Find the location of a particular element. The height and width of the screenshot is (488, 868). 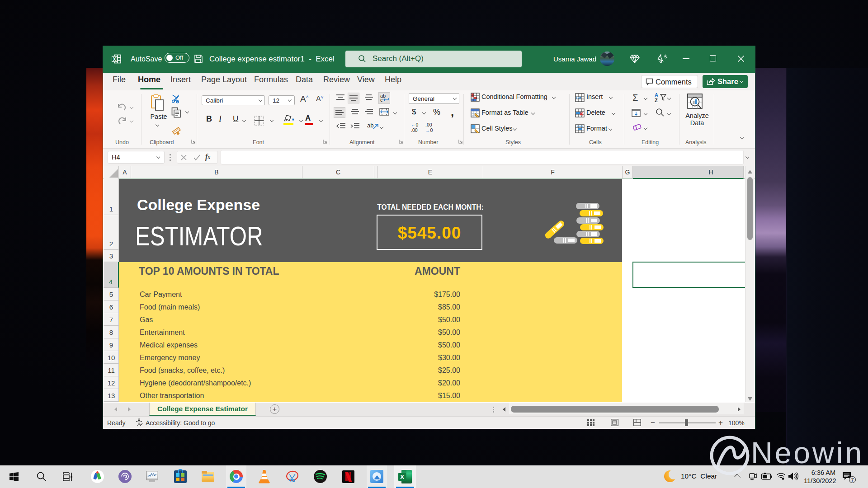

svg-text: X is located at coordinates (115, 60).